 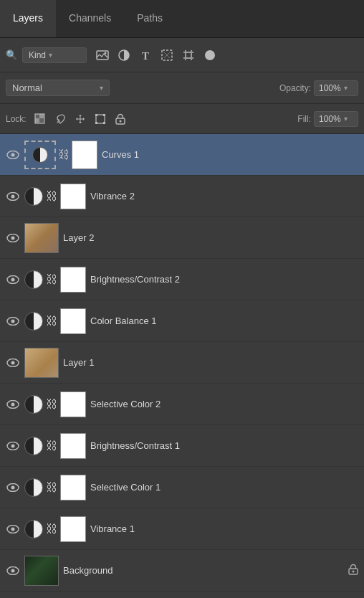 What do you see at coordinates (224, 321) in the screenshot?
I see `layer-name: Color Balance 1` at bounding box center [224, 321].